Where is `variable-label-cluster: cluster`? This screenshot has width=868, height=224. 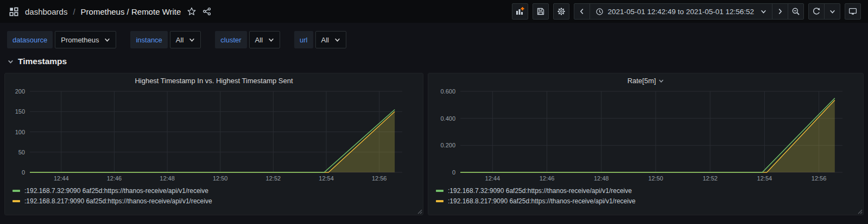
variable-label-cluster: cluster is located at coordinates (231, 40).